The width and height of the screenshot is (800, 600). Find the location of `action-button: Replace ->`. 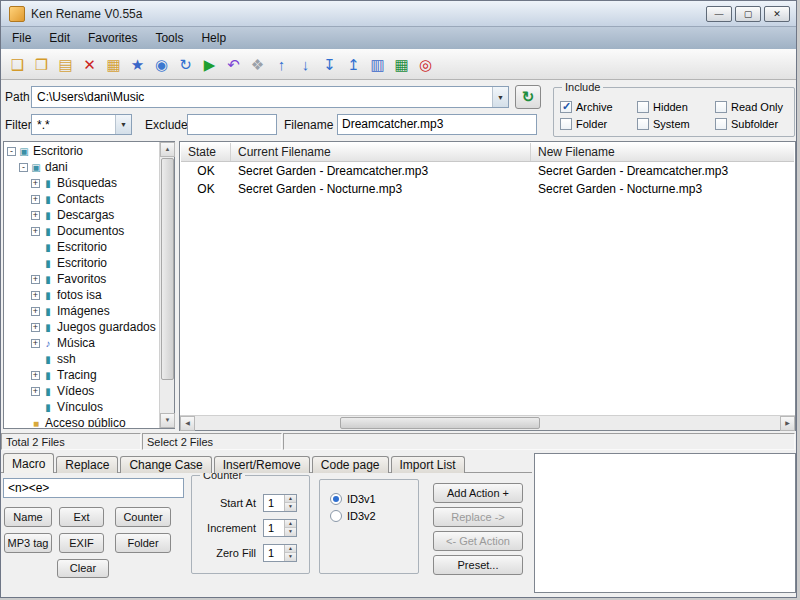

action-button: Replace -> is located at coordinates (478, 517).